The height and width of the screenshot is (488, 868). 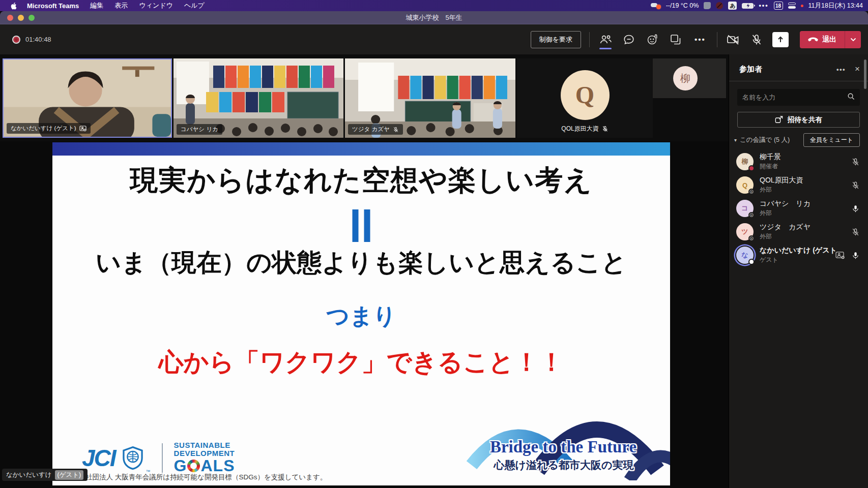 I want to click on avatar-initial: ツ, so click(x=745, y=232).